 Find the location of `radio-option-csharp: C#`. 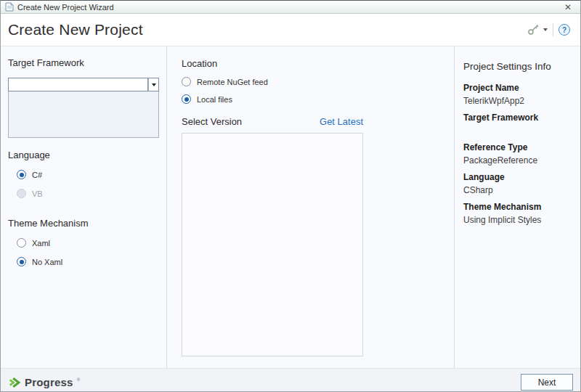

radio-option-csharp: C# is located at coordinates (88, 174).